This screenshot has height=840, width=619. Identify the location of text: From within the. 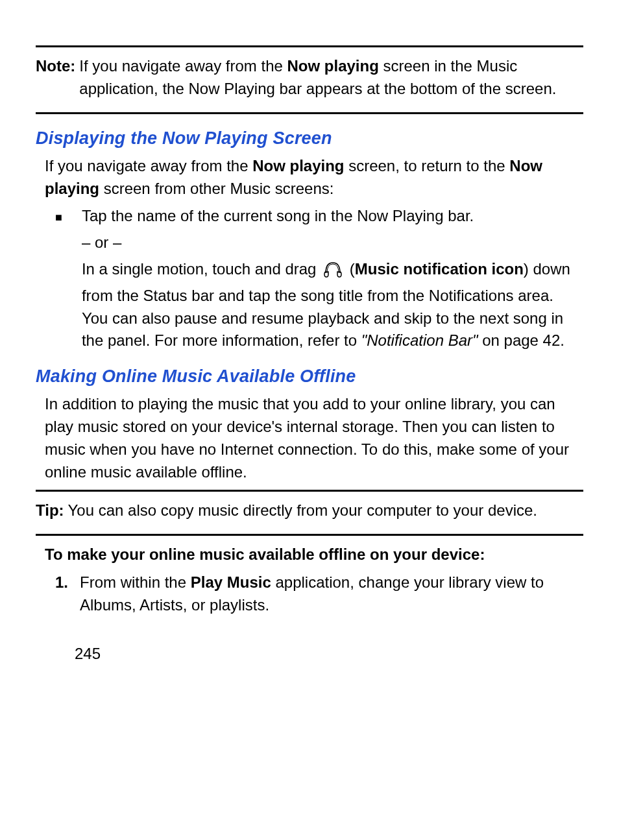
(135, 582).